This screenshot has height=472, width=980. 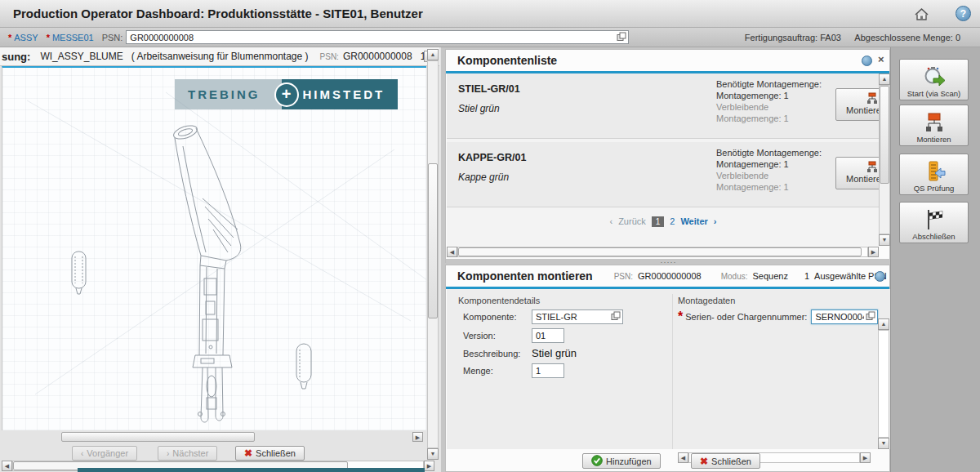 I want to click on panel-title: Komponenten montieren, so click(x=525, y=276).